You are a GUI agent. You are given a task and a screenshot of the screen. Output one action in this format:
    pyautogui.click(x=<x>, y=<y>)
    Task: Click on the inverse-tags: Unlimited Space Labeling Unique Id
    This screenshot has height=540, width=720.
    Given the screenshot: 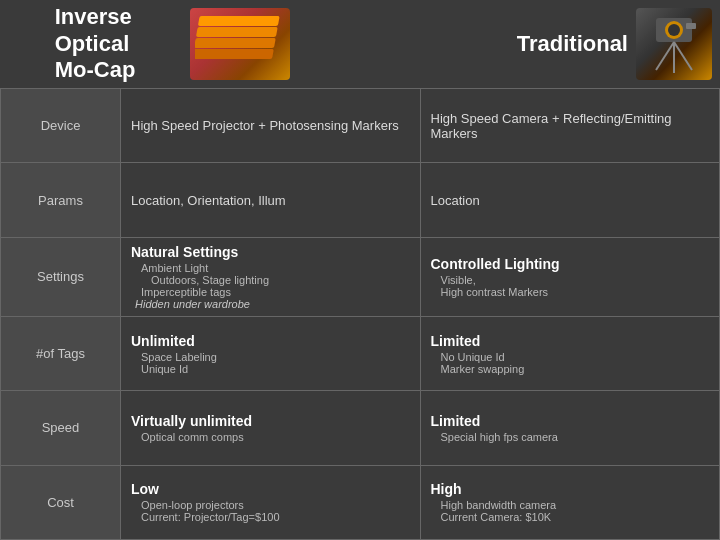 What is the action you would take?
    pyautogui.click(x=271, y=354)
    